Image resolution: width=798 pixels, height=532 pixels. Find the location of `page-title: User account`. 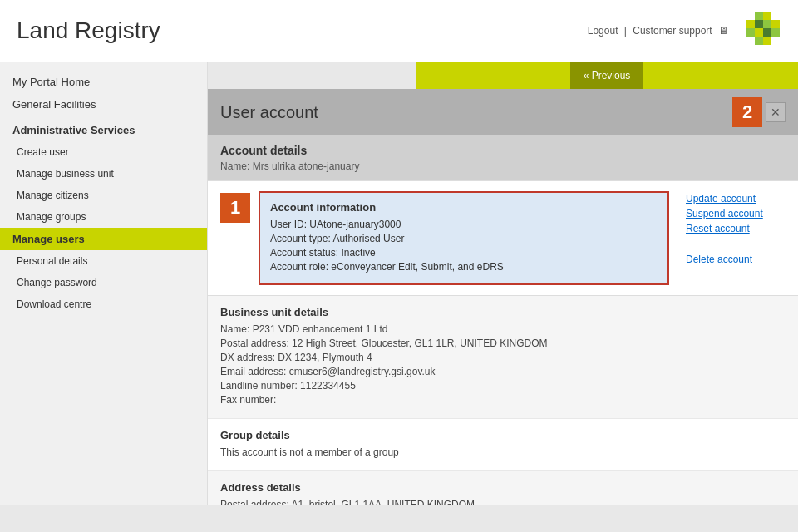

page-title: User account is located at coordinates (269, 113).